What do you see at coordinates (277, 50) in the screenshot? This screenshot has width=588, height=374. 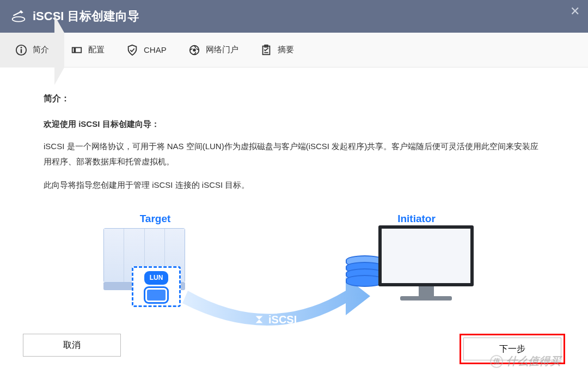 I see `step-summary: 摘要` at bounding box center [277, 50].